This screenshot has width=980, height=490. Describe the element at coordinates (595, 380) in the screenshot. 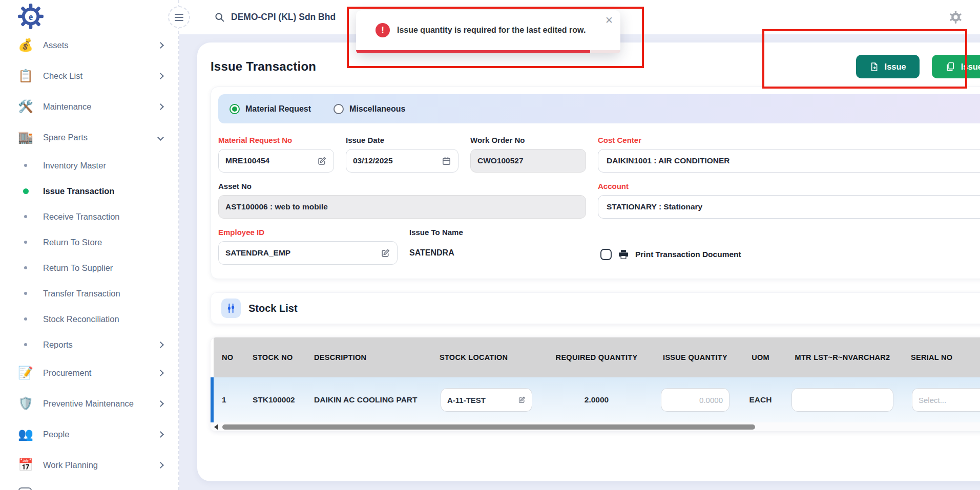

I see `stock-table-scroll: NO STOCK NO DESCRIPTION STOCK LOCATION R…` at that location.